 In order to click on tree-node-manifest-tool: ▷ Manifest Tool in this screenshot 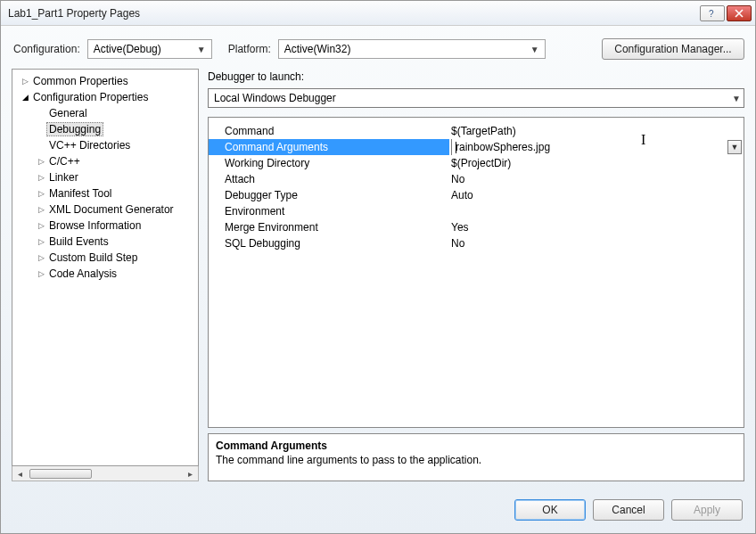, I will do `click(105, 193)`.